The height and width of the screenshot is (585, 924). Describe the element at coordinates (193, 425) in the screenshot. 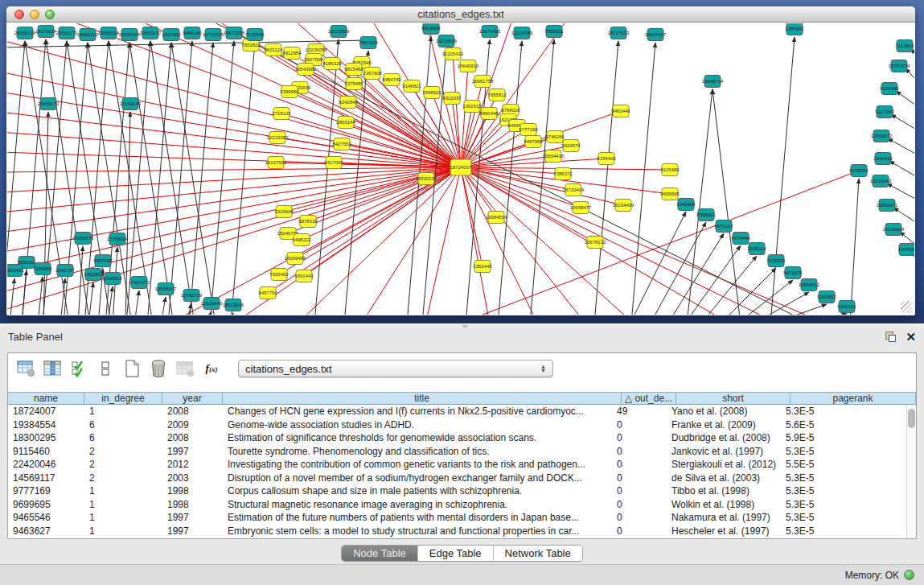

I see `table-cell: 2009` at that location.